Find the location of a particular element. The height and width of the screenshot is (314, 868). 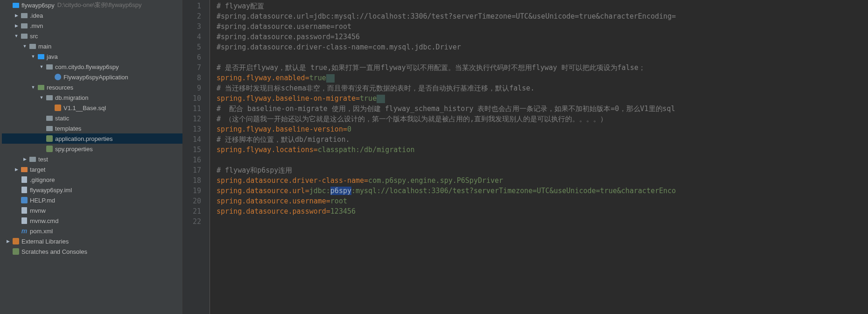

line-number: 15 is located at coordinates (196, 150).